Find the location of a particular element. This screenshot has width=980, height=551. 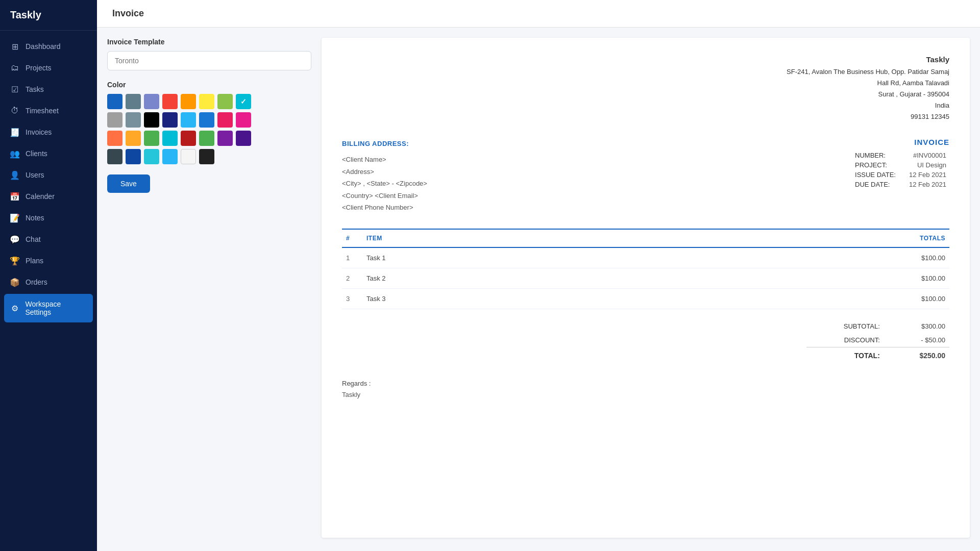

calender-icon: 📅 is located at coordinates (15, 196).